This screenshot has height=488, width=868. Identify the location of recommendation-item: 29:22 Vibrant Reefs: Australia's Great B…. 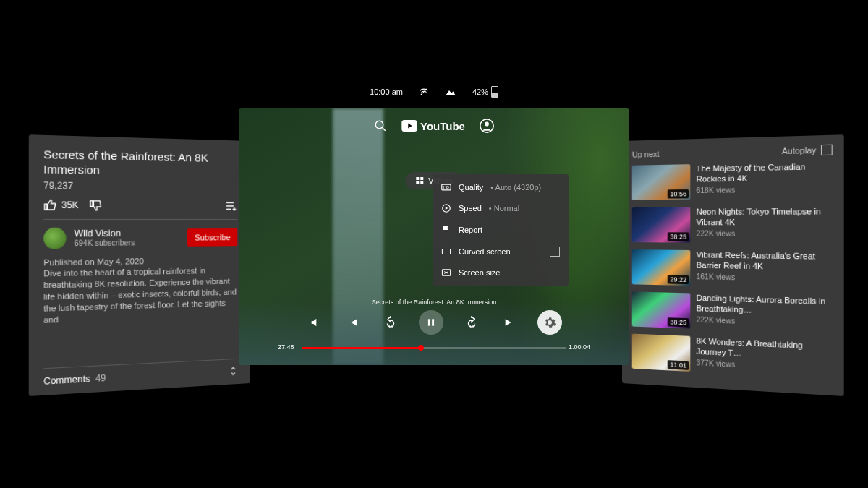
(732, 269).